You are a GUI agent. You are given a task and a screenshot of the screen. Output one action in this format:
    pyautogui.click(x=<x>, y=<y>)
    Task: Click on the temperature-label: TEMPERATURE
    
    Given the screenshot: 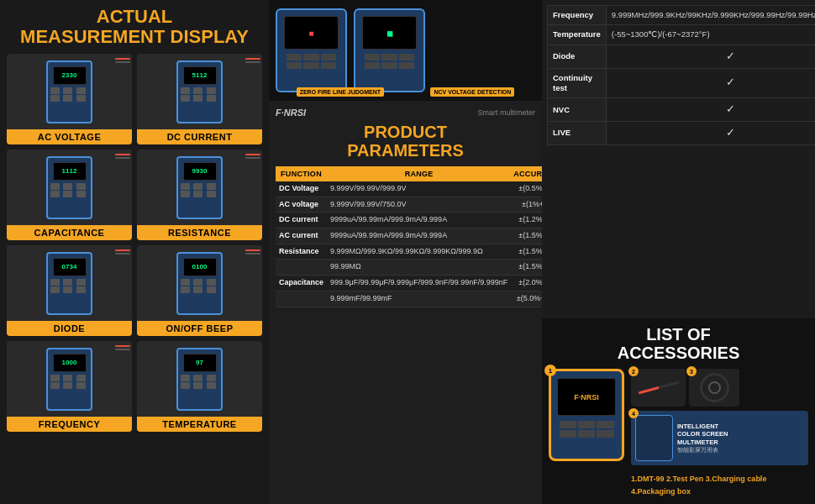 What is the action you would take?
    pyautogui.click(x=200, y=424)
    